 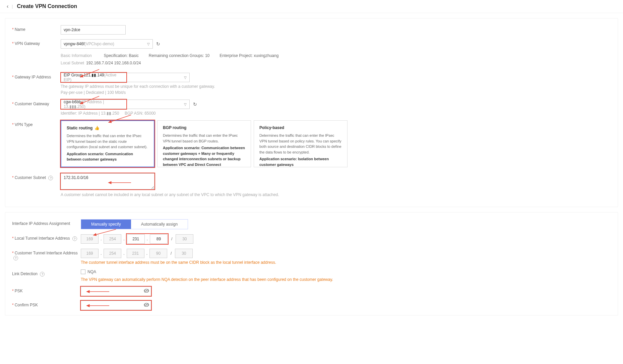 I want to click on spec-value: Specification: Basic, so click(x=121, y=56).